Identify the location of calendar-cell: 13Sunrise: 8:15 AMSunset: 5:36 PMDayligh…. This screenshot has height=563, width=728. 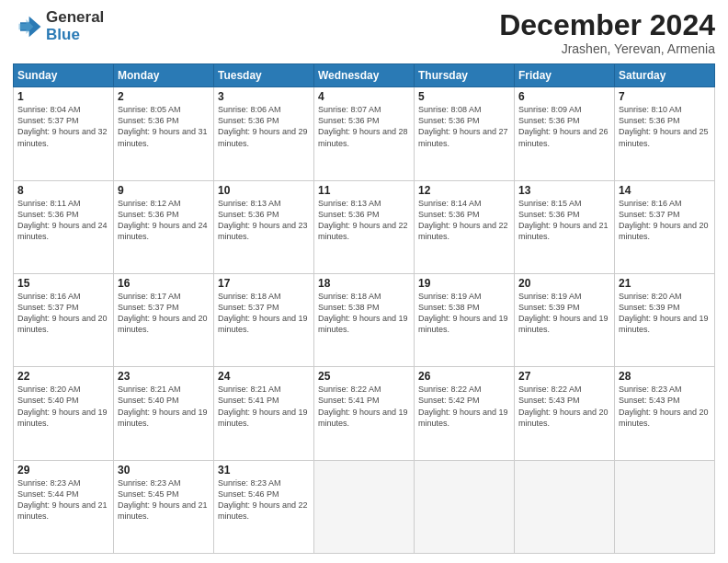
(564, 226).